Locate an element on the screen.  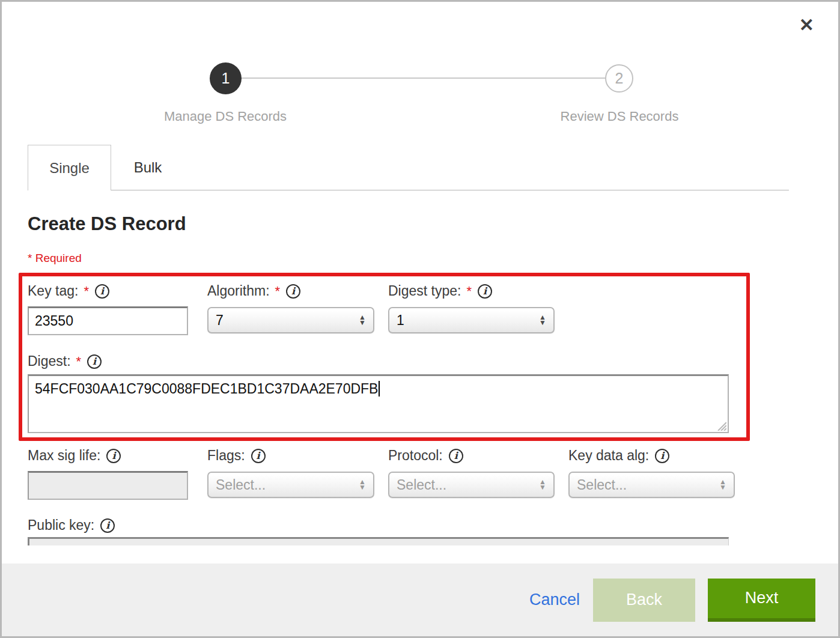
required-note: * Required is located at coordinates (55, 258).